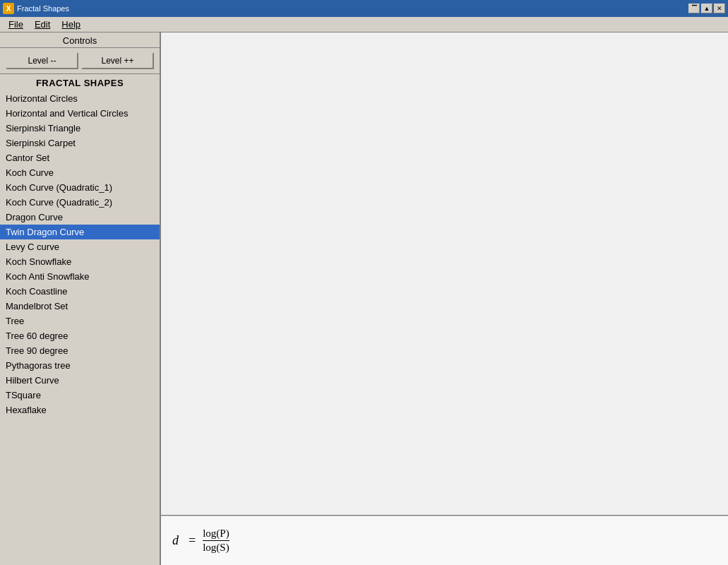  Describe the element at coordinates (80, 396) in the screenshot. I see `shape-item: TSquare` at that location.